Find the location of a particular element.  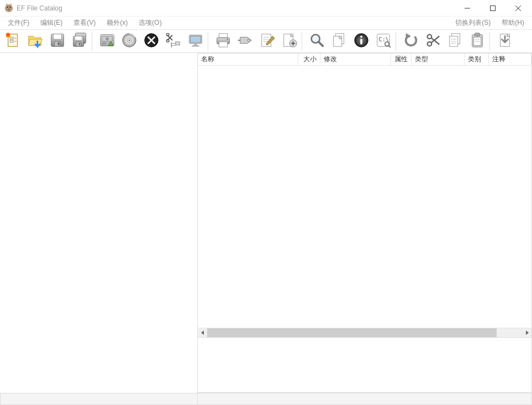

scroll-track is located at coordinates (365, 333).